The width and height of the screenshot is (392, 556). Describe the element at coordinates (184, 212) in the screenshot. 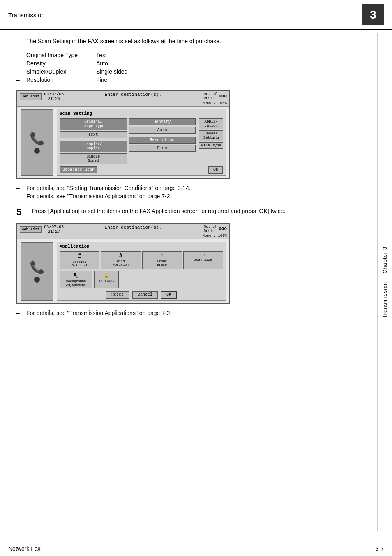

I see `step5-row: 5 Press [Application] to set the items o…` at that location.